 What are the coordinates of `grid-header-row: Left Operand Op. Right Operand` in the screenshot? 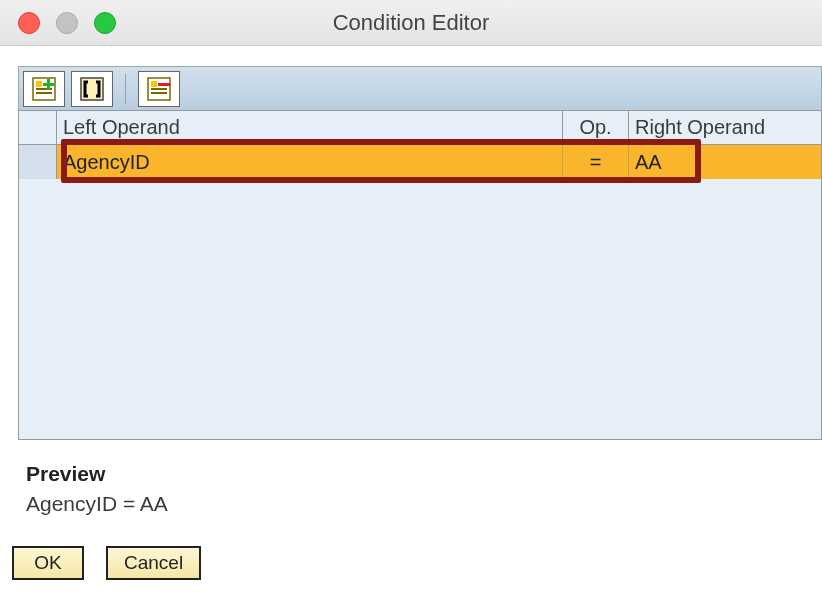 It's located at (420, 128).